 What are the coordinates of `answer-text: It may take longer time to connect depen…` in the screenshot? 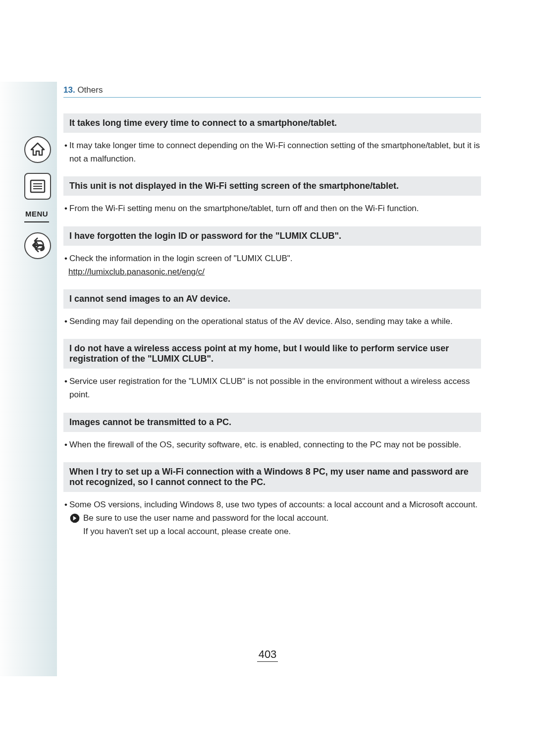 It's located at (274, 152).